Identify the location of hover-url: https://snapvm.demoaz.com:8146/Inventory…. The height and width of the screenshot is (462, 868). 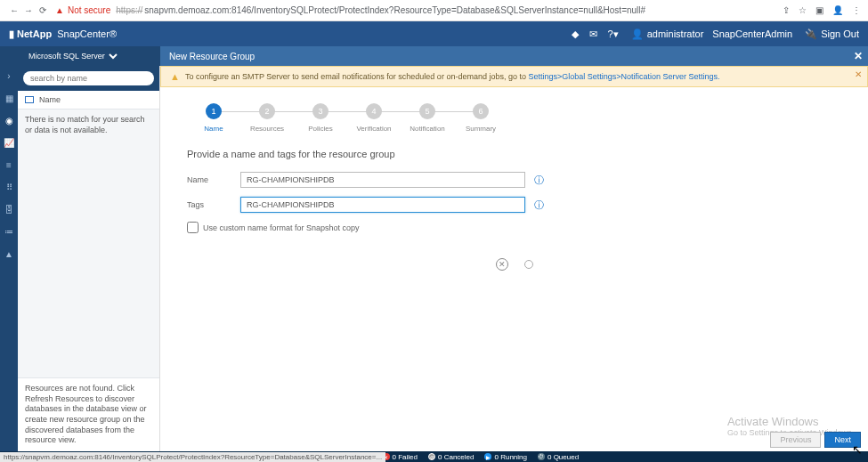
(192, 458).